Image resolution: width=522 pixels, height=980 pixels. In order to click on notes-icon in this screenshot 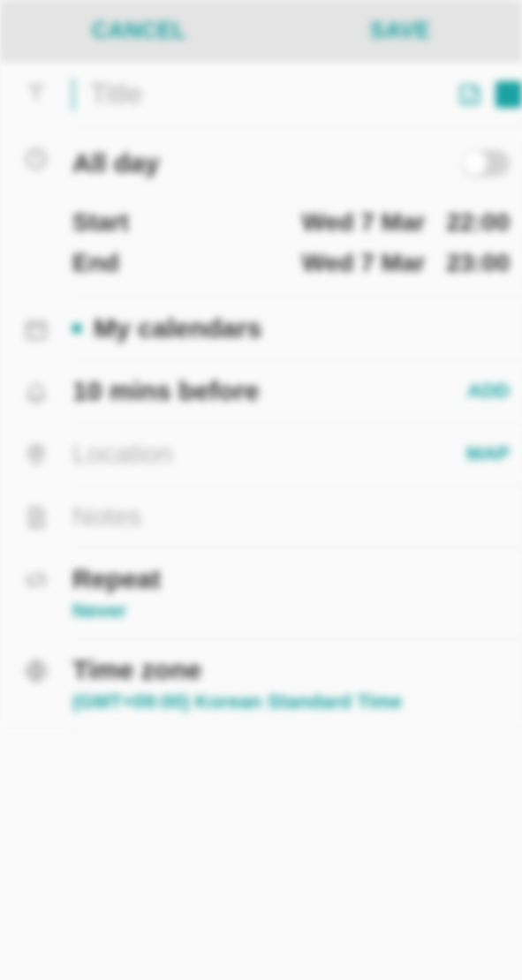, I will do `click(36, 517)`.